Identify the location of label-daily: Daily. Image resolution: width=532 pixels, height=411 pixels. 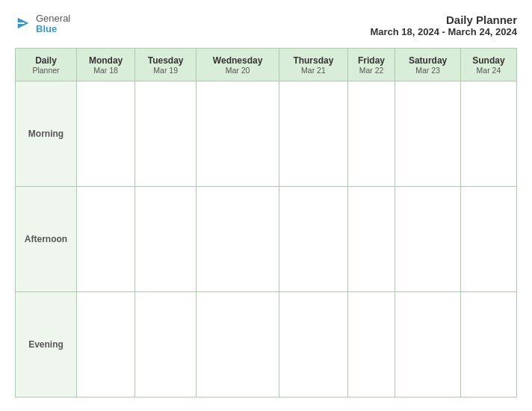
(46, 61).